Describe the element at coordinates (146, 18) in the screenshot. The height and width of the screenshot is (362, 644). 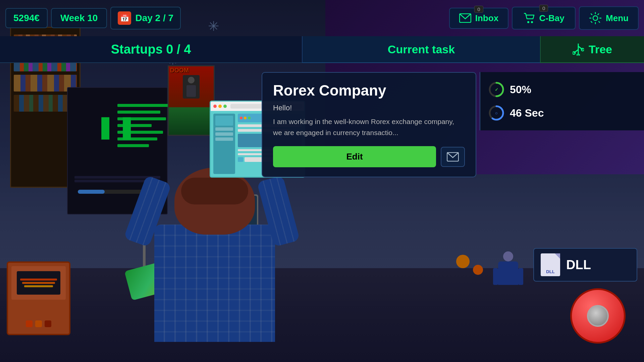
I see `day-badge: 📅 Day 2 / 7` at that location.